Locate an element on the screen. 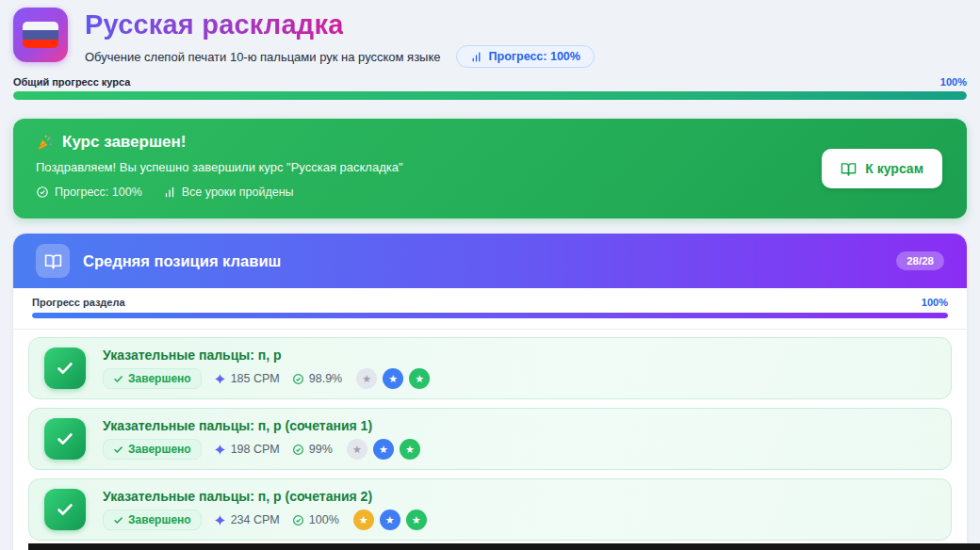 This screenshot has height=550, width=980. to-courses-button: К курсам is located at coordinates (882, 169).